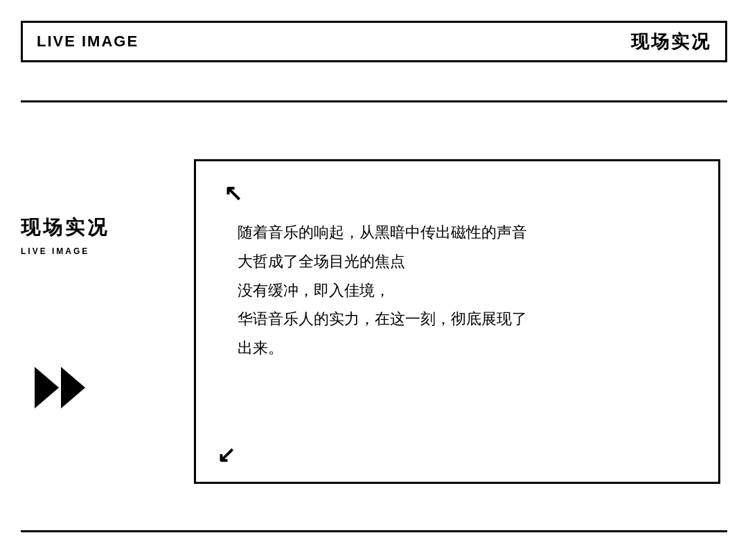 The width and height of the screenshot is (748, 560). I want to click on top-divider, so click(374, 101).